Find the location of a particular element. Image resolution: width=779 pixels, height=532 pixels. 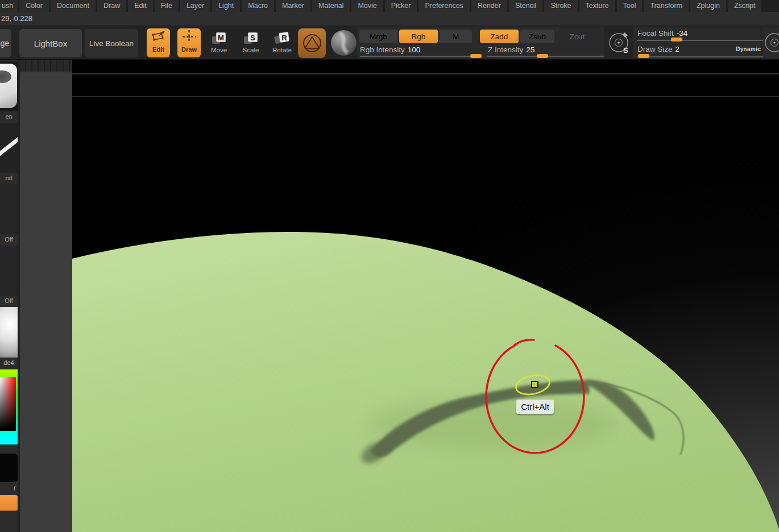

live-boolean-button: Live Boolean is located at coordinates (111, 43).